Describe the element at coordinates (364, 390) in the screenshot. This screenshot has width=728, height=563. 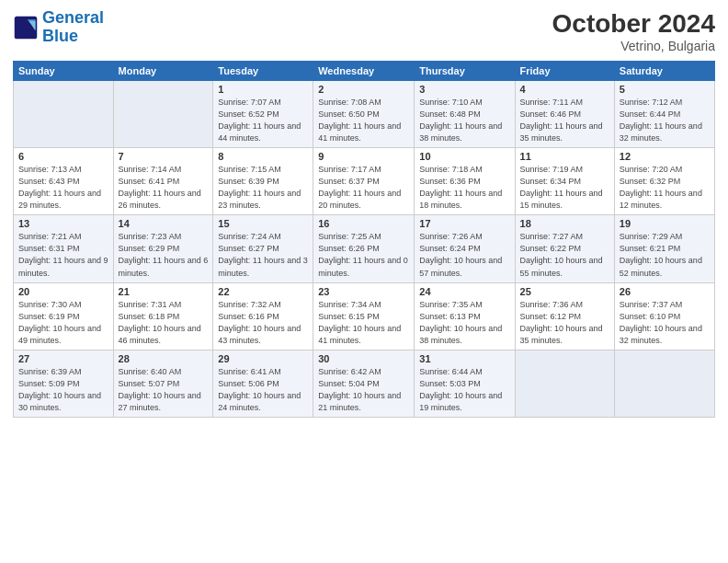
I see `day-info: Sunrise: 6:42 AMSunset: 5:04 PMDaylight:…` at that location.